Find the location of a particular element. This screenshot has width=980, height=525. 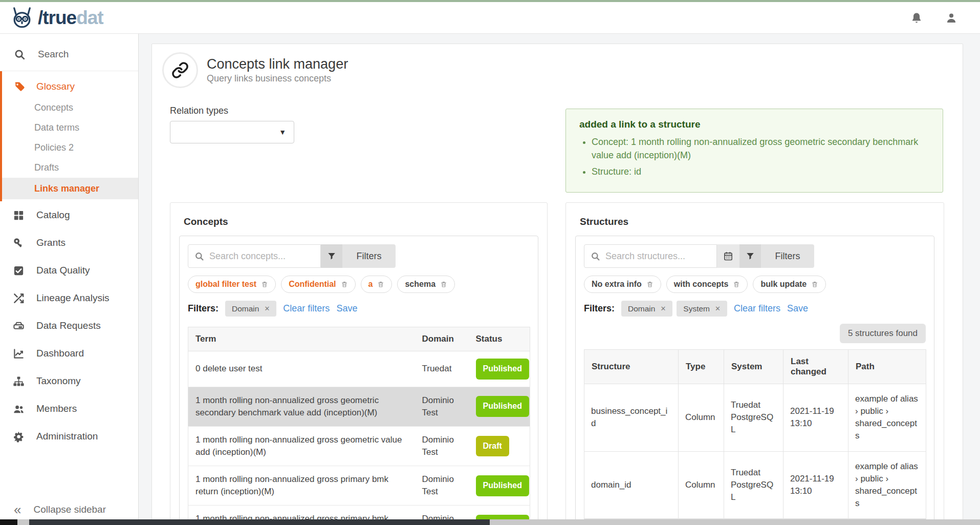

owl-logo-icon is located at coordinates (22, 18).